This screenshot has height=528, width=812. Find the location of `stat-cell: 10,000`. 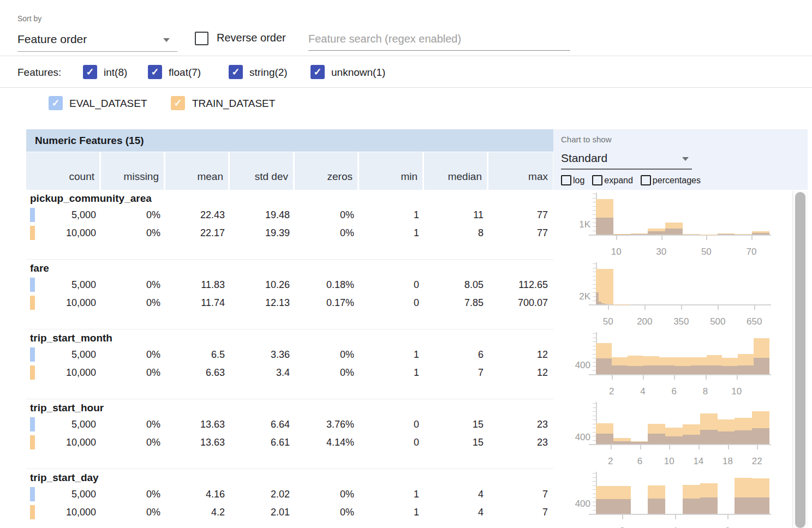

stat-cell: 10,000 is located at coordinates (63, 373).